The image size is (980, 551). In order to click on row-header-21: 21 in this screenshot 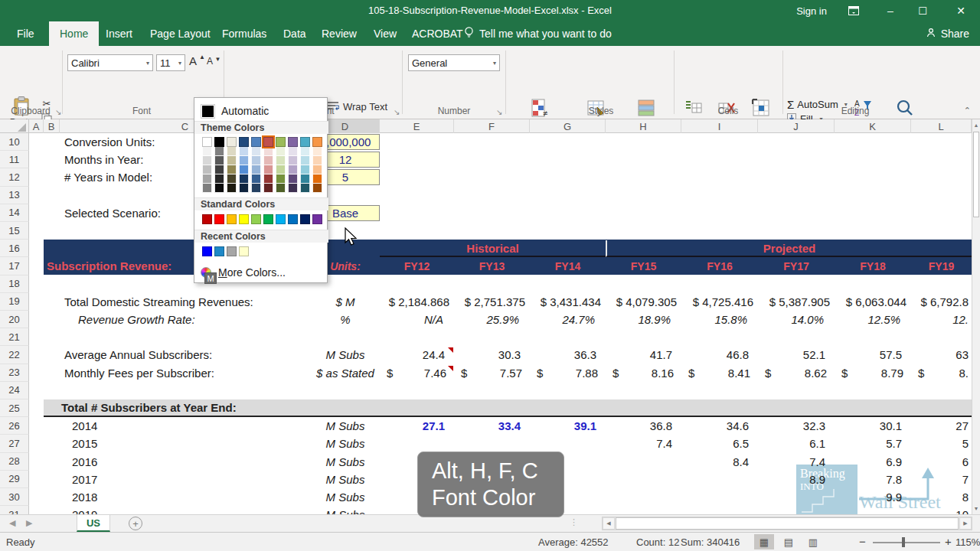, I will do `click(15, 337)`.